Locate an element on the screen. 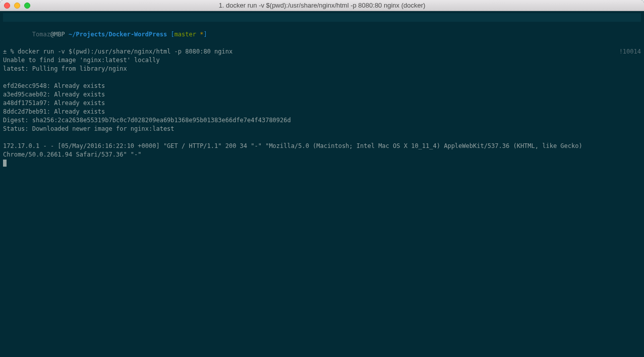  prompt-host: MBP is located at coordinates (60, 34).